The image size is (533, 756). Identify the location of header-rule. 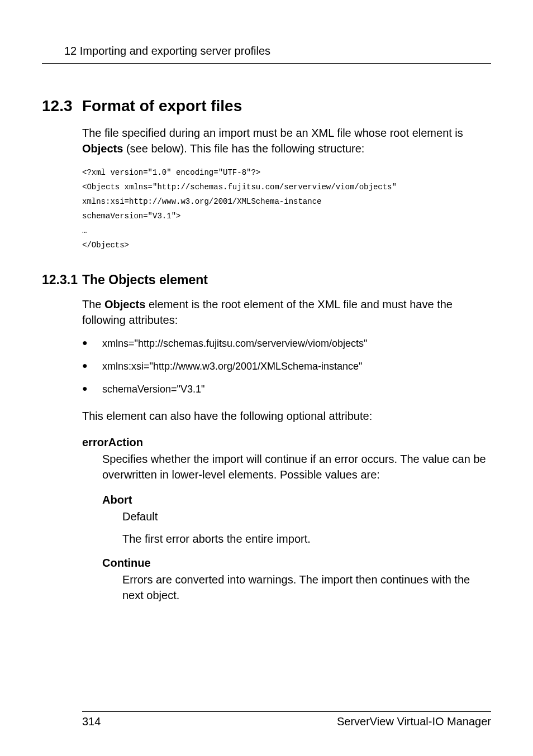
(266, 64).